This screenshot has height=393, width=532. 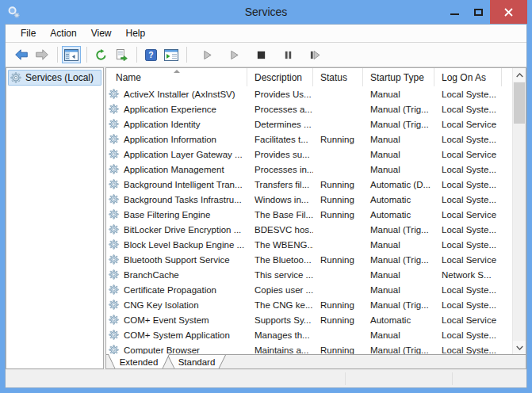 What do you see at coordinates (468, 78) in the screenshot?
I see `column-header-log-on-as: Log On As` at bounding box center [468, 78].